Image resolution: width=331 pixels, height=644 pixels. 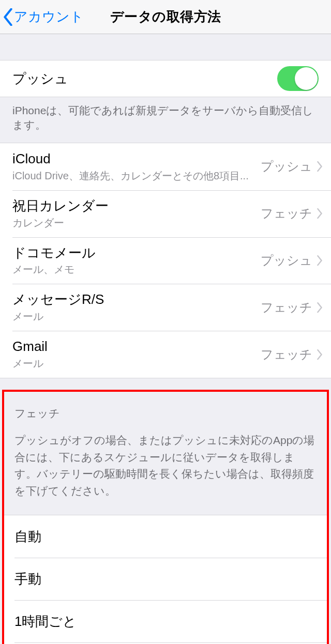 I want to click on account-subtitle: カレンダー, so click(x=137, y=223).